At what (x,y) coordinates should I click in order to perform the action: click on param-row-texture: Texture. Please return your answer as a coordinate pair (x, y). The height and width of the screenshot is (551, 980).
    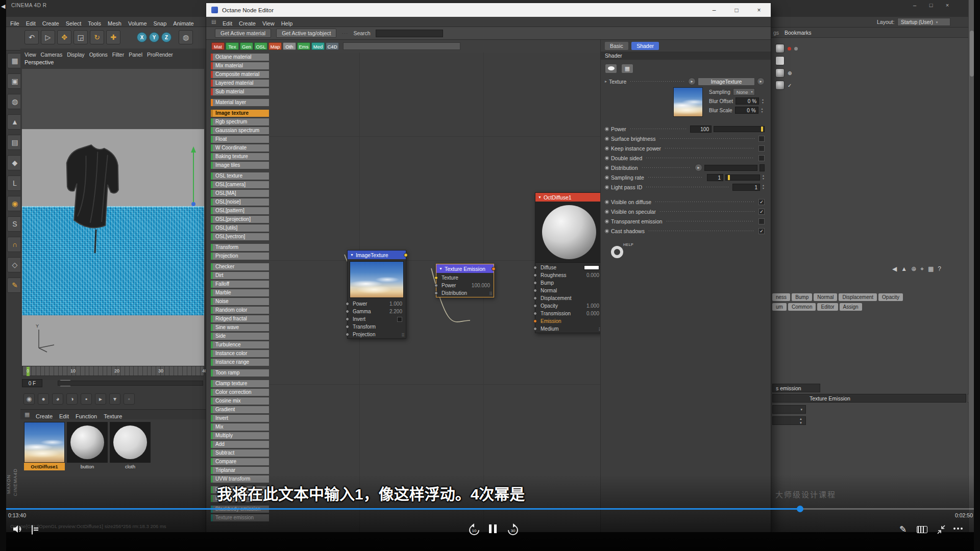
    Looking at the image, I should click on (465, 278).